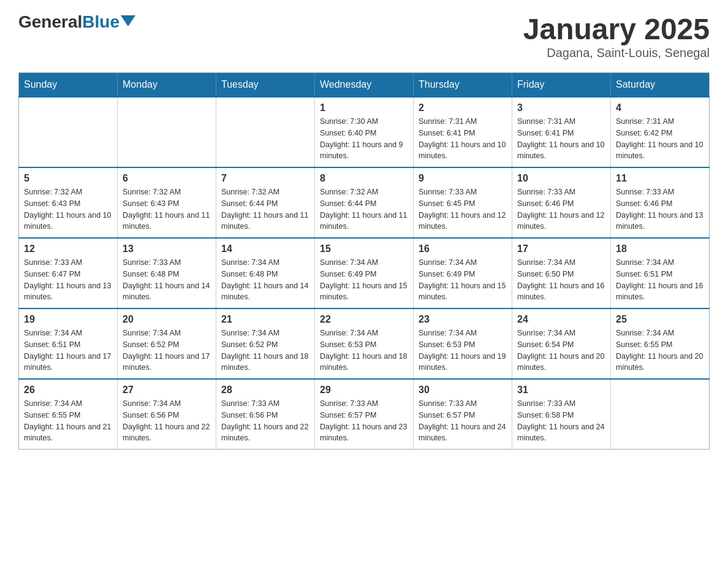 This screenshot has height=563, width=728. Describe the element at coordinates (167, 415) in the screenshot. I see `calendar-cell: 27Sunrise: 7:34 AMSunset: 6:56 PMDayligh…` at that location.